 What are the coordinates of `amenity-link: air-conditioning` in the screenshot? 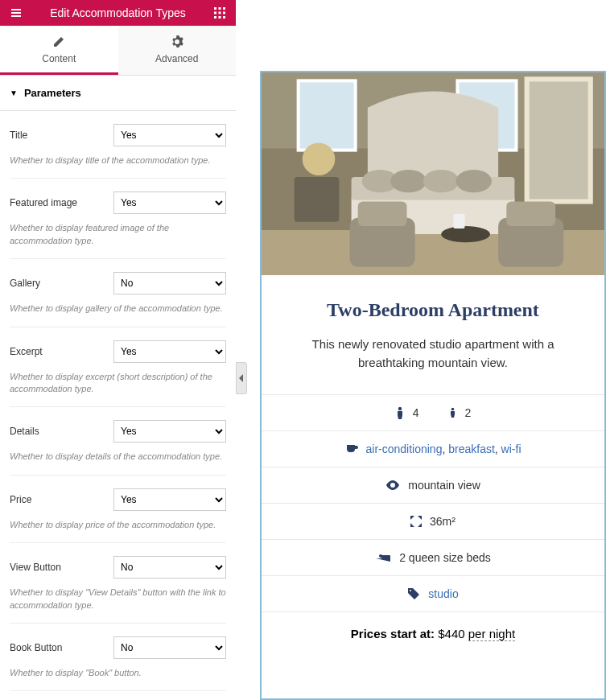 It's located at (404, 449).